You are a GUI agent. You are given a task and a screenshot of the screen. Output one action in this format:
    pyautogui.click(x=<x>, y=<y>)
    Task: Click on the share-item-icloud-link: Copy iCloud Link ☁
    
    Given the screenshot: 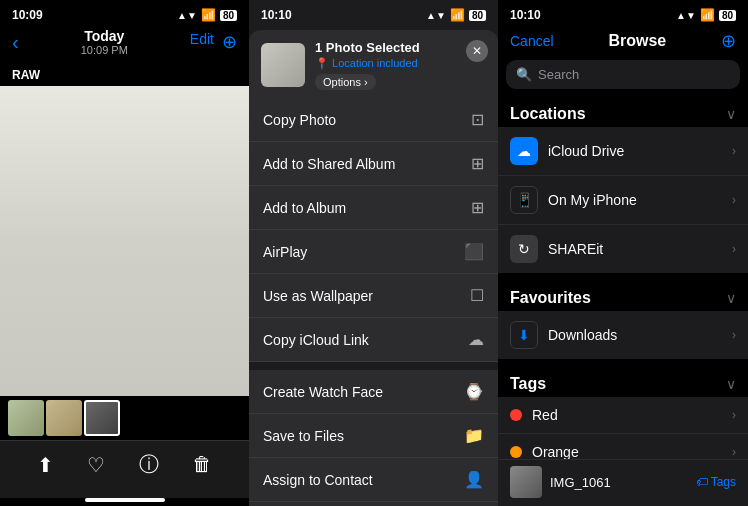 What is the action you would take?
    pyautogui.click(x=374, y=340)
    